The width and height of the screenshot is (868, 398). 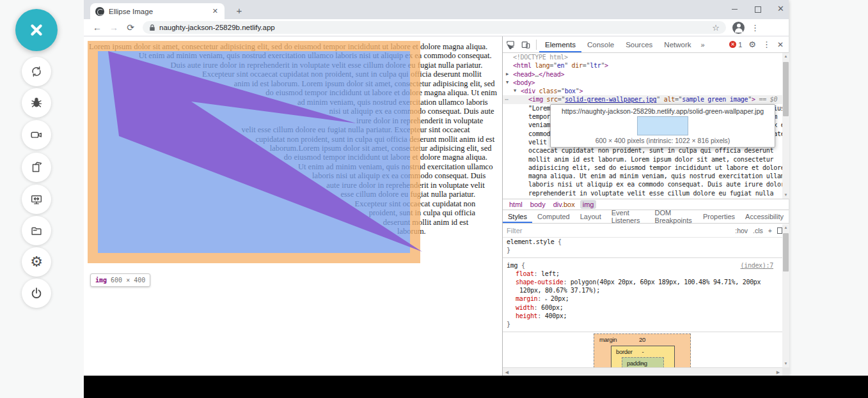 I want to click on devtools-toolbar-right: ✕ 1 ⚙ ⋮ ✕, so click(x=759, y=45).